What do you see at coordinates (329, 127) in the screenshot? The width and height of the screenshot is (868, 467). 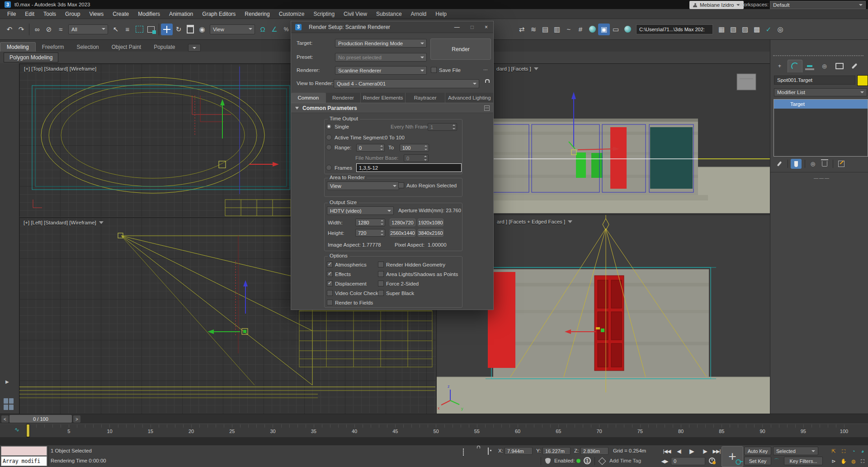 I see `single-radio` at bounding box center [329, 127].